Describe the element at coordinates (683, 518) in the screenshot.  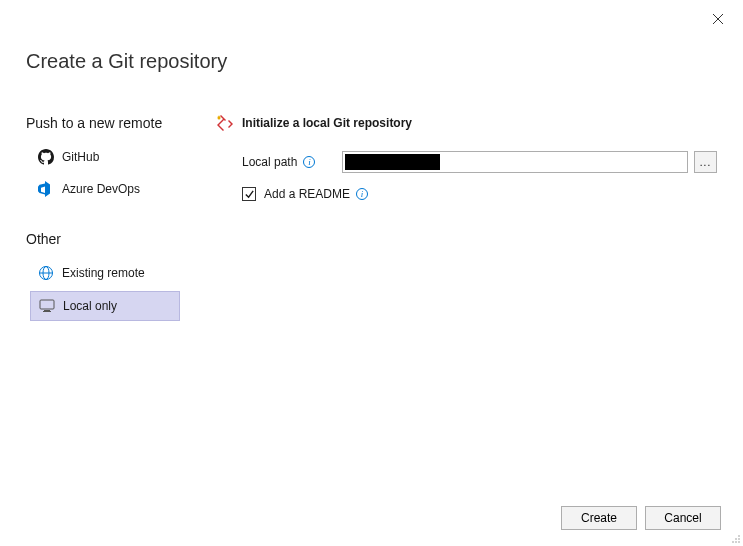
I see `cancel-button: Cancel` at that location.